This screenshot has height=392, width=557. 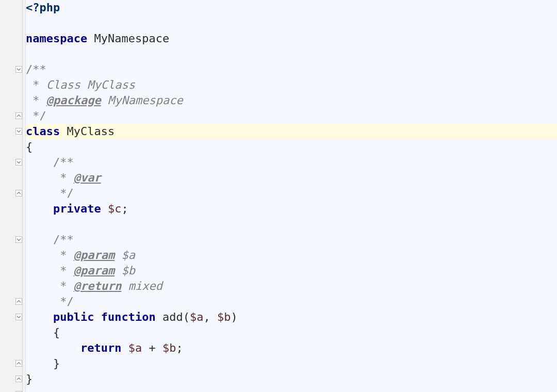 What do you see at coordinates (125, 317) in the screenshot?
I see `keyword-function: function` at bounding box center [125, 317].